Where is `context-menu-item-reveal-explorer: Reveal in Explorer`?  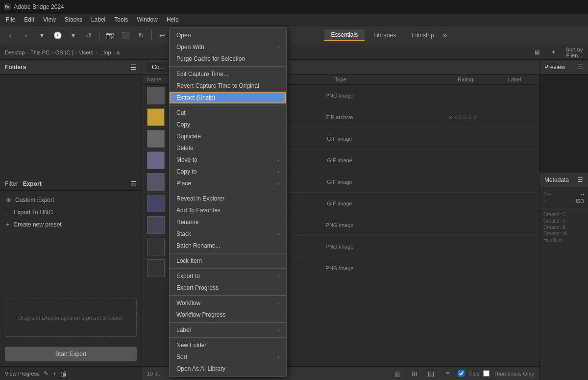
context-menu-item-reveal-explorer: Reveal in Explorer is located at coordinates (228, 199).